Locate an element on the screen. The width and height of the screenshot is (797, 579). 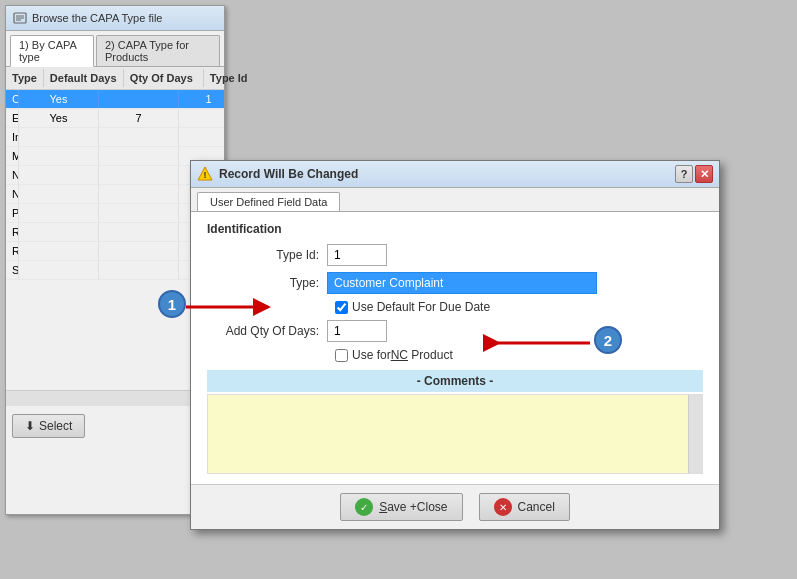
dialog-title-left: ! Record Will Be Changed is located at coordinates (278, 174).